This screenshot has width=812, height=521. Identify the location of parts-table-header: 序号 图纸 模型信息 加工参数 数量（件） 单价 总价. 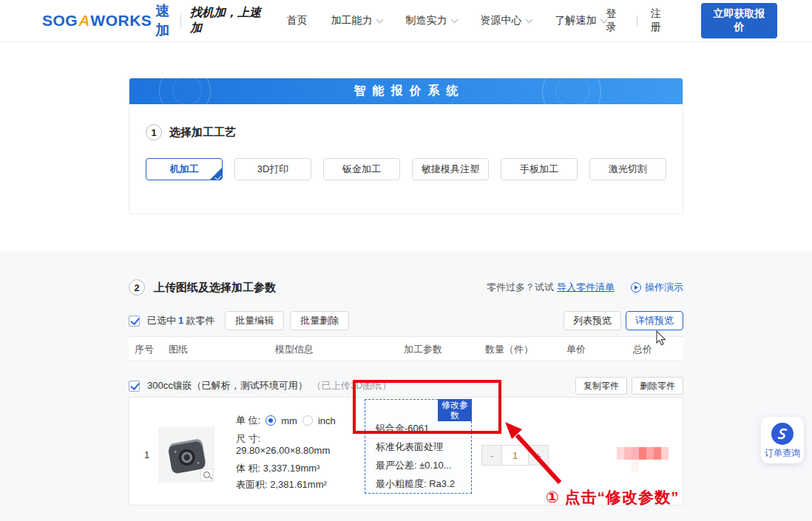
(406, 349).